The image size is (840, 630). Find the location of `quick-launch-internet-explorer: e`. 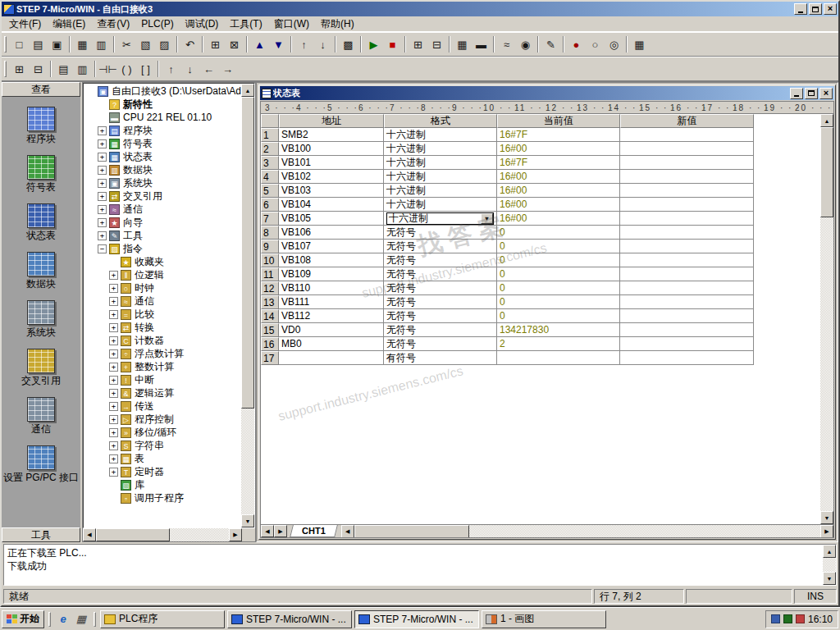

quick-launch-internet-explorer: e is located at coordinates (63, 619).